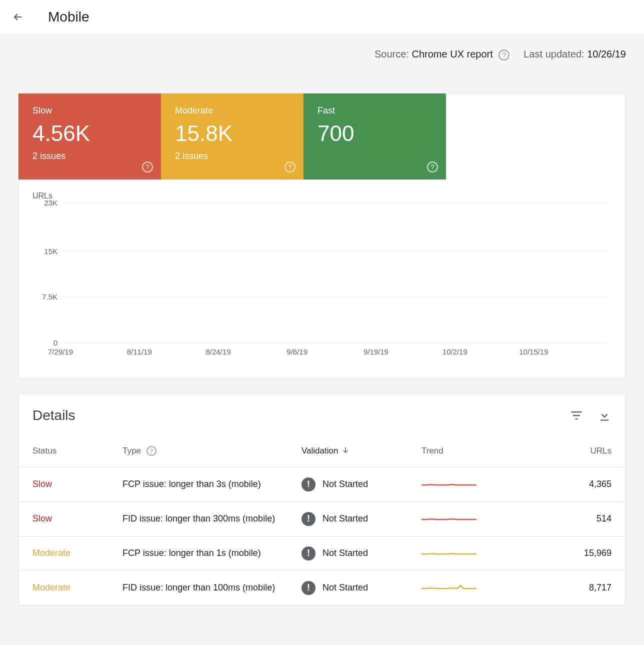 The height and width of the screenshot is (645, 644). I want to click on chart-x-tick: 10/2/19, so click(455, 352).